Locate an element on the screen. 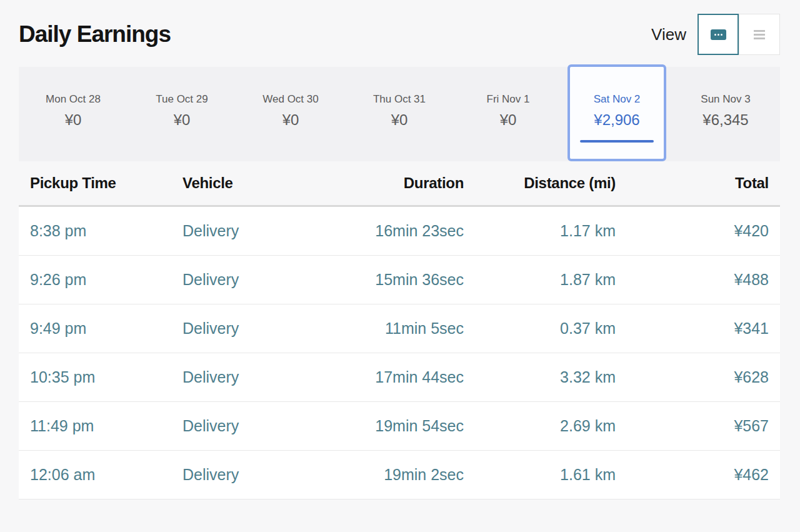  pickup-time-cell: 10:35 pm is located at coordinates (106, 378).